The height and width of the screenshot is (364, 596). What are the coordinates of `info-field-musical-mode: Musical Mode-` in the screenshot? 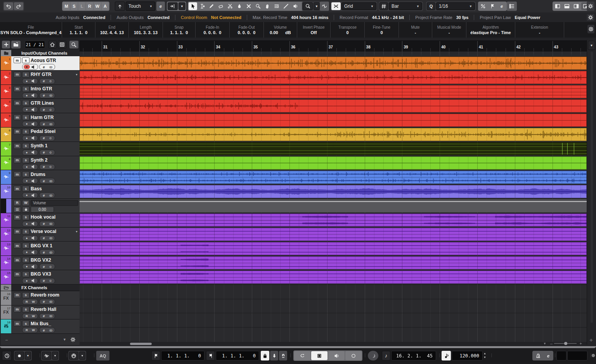 It's located at (449, 30).